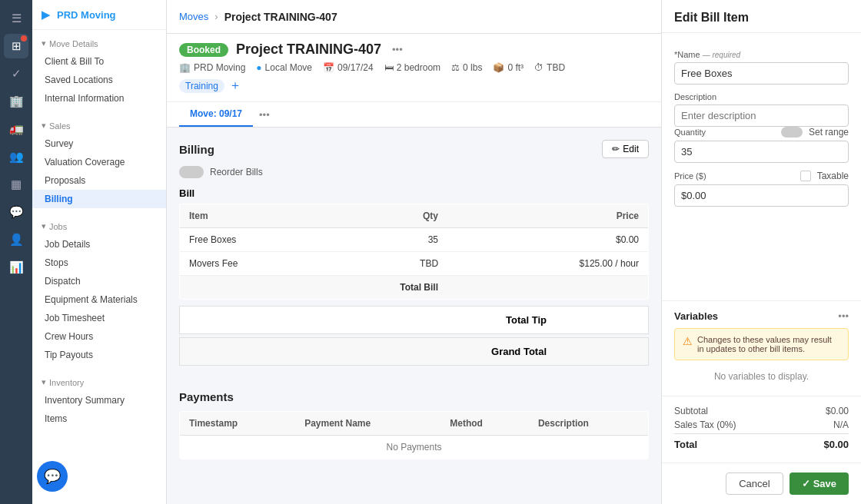 Image resolution: width=861 pixels, height=504 pixels. Describe the element at coordinates (792, 132) in the screenshot. I see `set-range-toggle` at that location.